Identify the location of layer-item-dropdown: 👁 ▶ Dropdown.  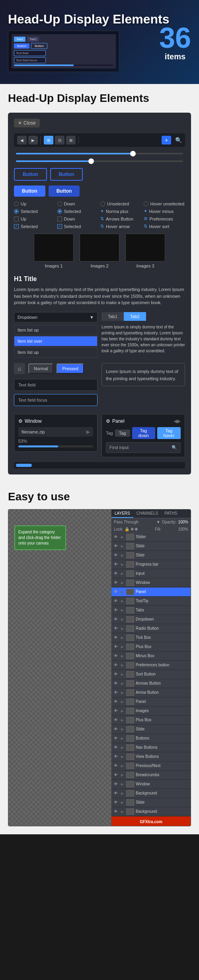
(151, 619).